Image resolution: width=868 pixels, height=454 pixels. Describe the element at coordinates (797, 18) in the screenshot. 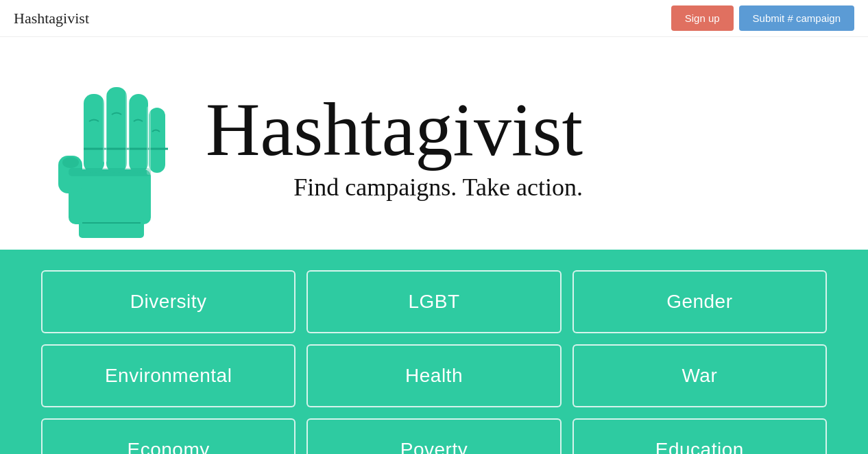

I see `submit-campaign-button: Submit # campaign` at that location.